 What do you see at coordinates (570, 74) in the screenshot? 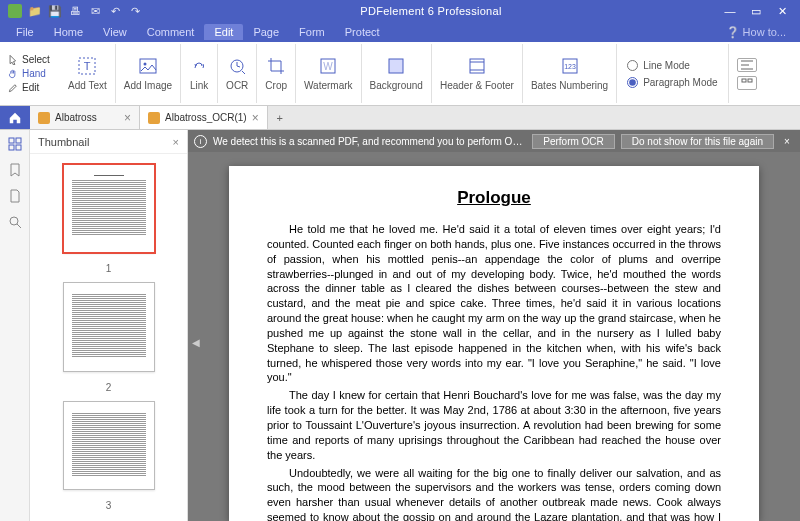
I see `bates-button: 123Bates Numbering` at bounding box center [570, 74].